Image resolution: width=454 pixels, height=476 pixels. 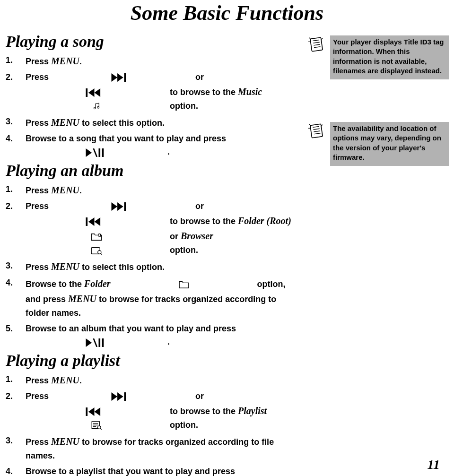 I want to click on section-heading-playlist: Playing a playlist, so click(x=152, y=361).